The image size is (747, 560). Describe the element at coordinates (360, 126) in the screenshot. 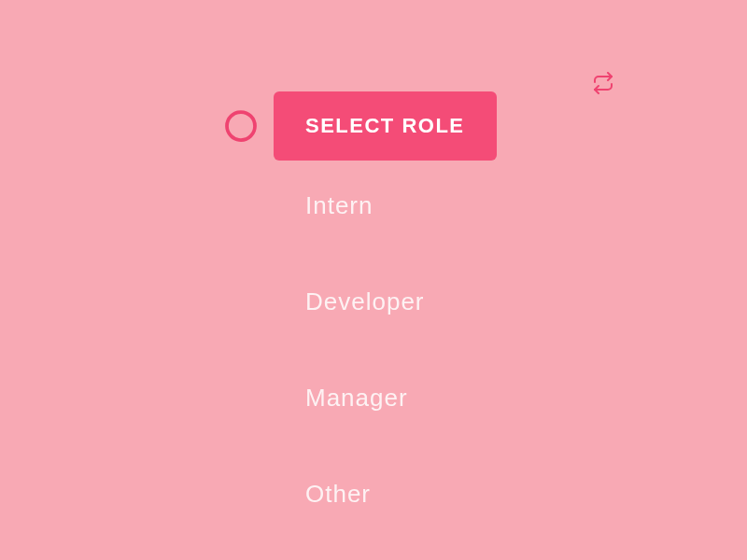

I see `role-selector: SELECT ROLE` at that location.